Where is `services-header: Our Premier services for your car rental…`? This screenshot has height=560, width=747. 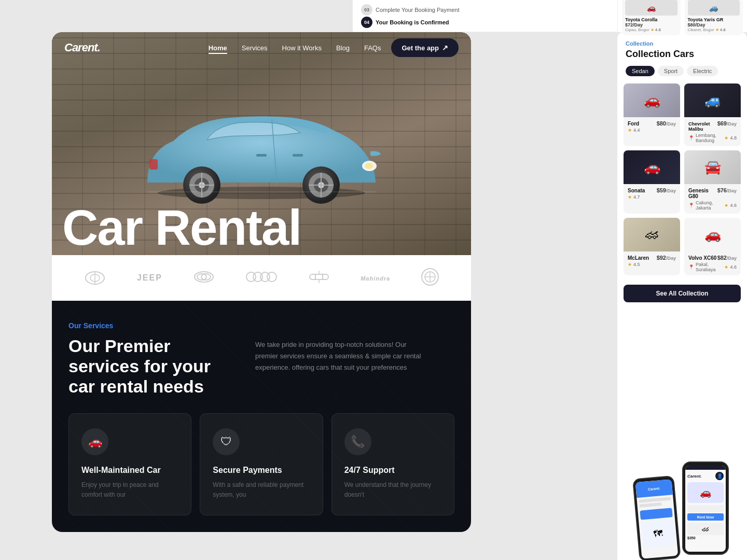
services-header: Our Premier services for your car rental… is located at coordinates (261, 366).